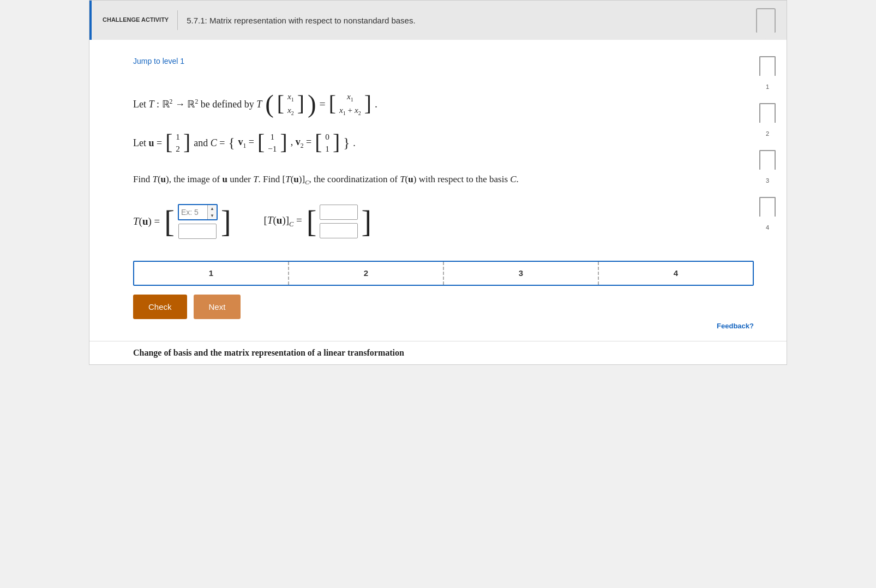 This screenshot has height=588, width=876. Describe the element at coordinates (443, 221) in the screenshot. I see `answer-row: T(u) = [ ▲ ▼` at that location.